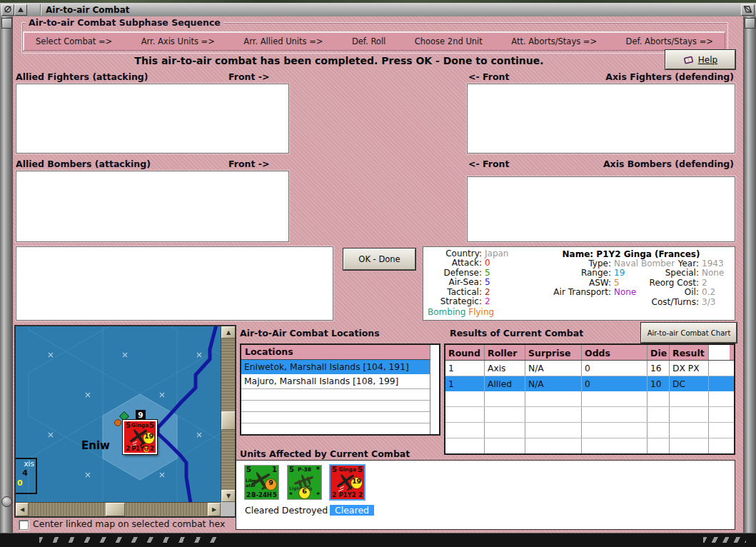 This screenshot has height=547, width=756. I want to click on units-affected-panel: 5 1 Liber- ator 9 2 B-24H 5 Cleared 5 P-…, so click(485, 495).